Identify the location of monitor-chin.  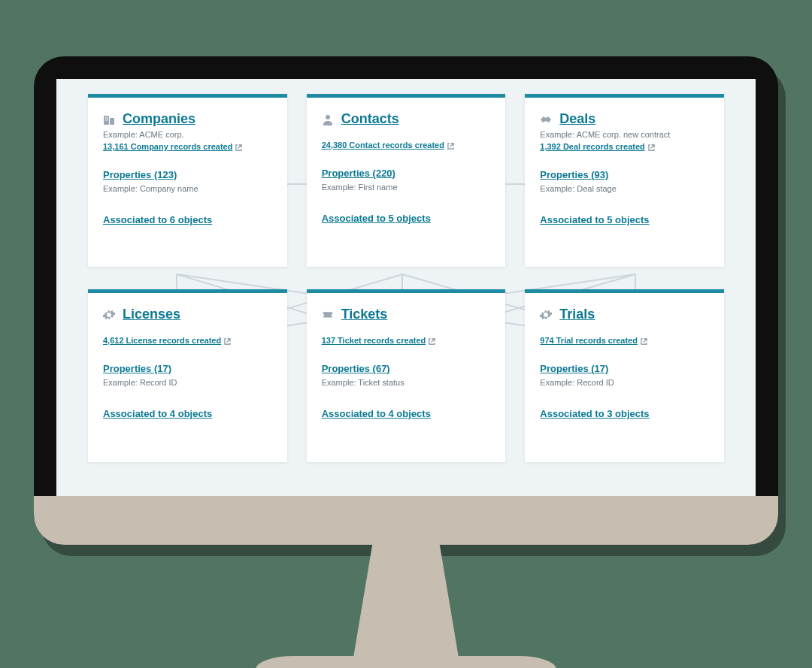
(406, 520).